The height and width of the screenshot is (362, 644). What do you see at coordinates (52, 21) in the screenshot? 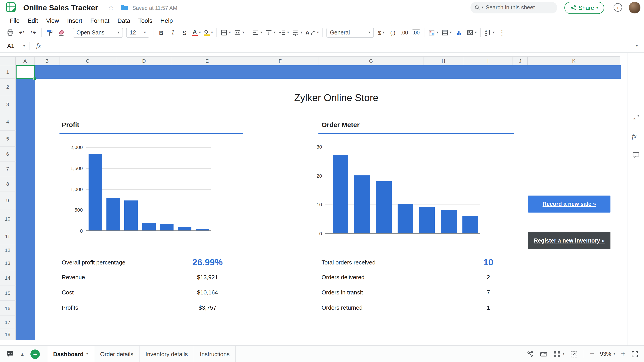
I see `menu-view: View` at bounding box center [52, 21].